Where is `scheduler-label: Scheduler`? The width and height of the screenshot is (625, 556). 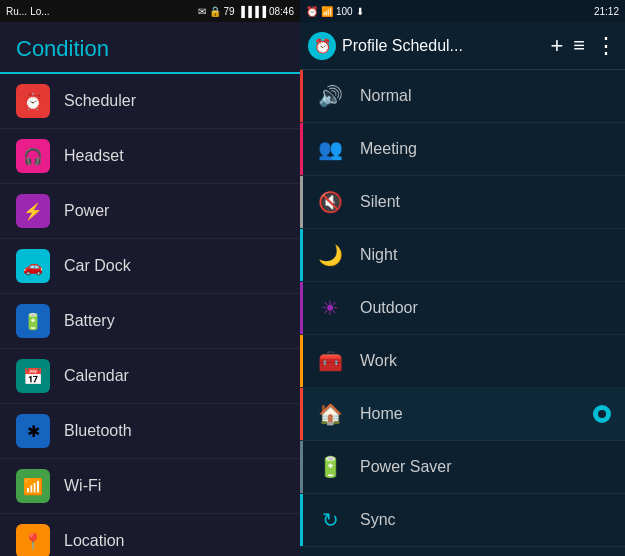
scheduler-label: Scheduler is located at coordinates (100, 101).